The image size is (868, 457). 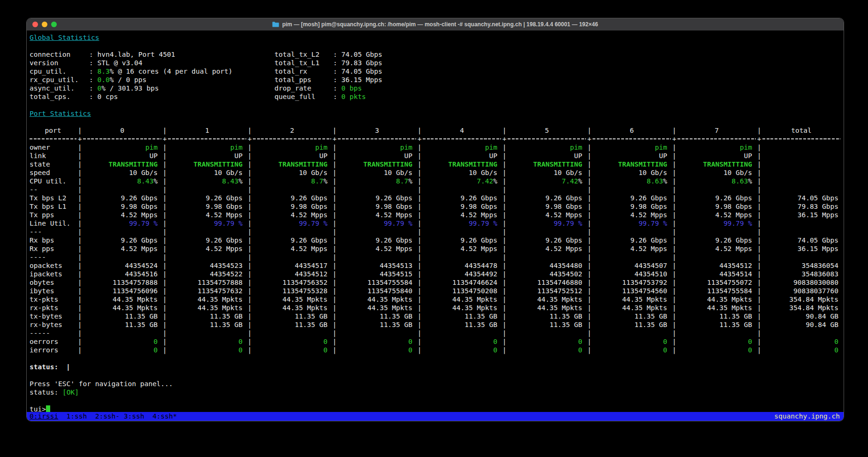 What do you see at coordinates (547, 266) in the screenshot?
I see `cell: 44354480` at bounding box center [547, 266].